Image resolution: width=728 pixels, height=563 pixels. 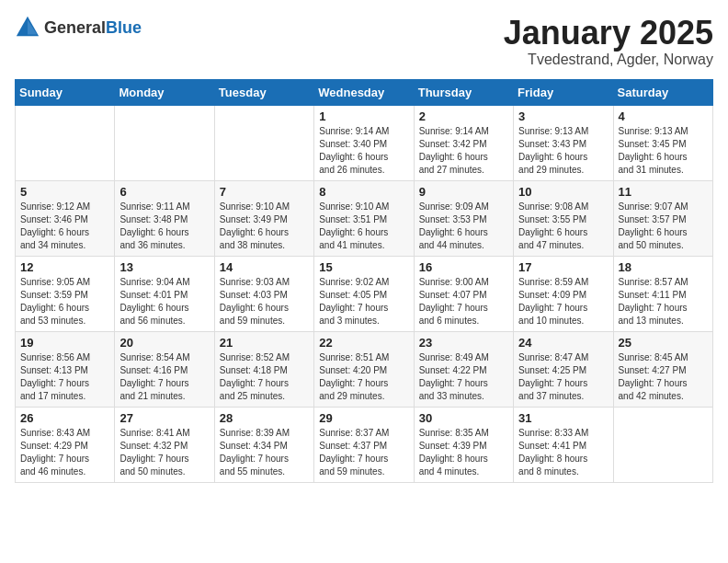 What do you see at coordinates (463, 293) in the screenshot?
I see `day-cell-16: 16Sunrise: 9:00 AM Sunset: 4:07 PM Dayli…` at bounding box center [463, 293].